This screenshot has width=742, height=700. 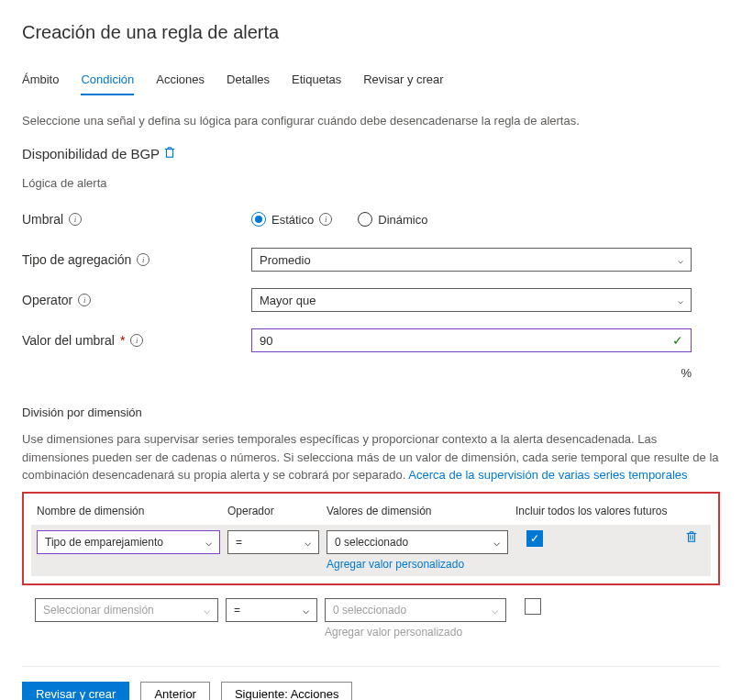 I want to click on operator-select: Mayor que ⌵, so click(x=471, y=300).